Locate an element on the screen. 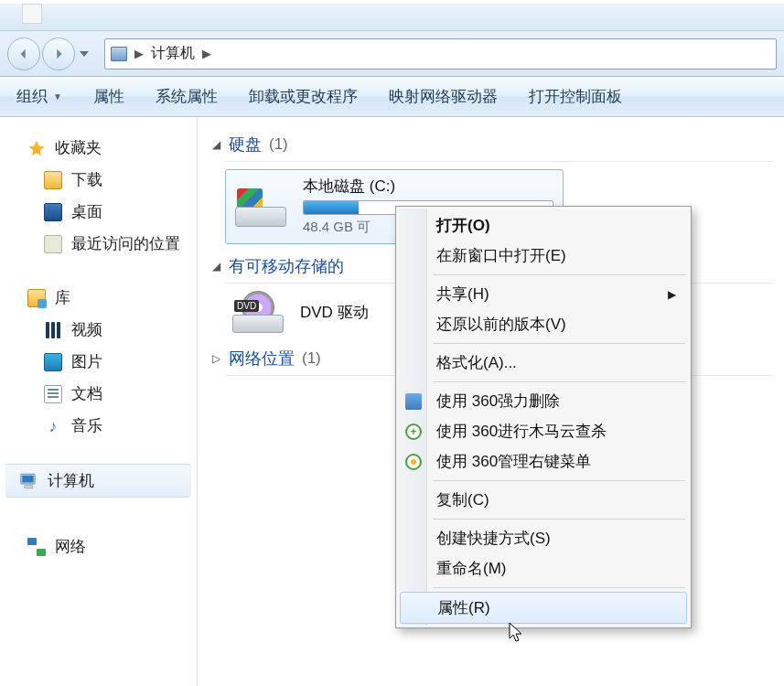 This screenshot has height=686, width=784. toolbar-organize-label: 组织 is located at coordinates (32, 97).